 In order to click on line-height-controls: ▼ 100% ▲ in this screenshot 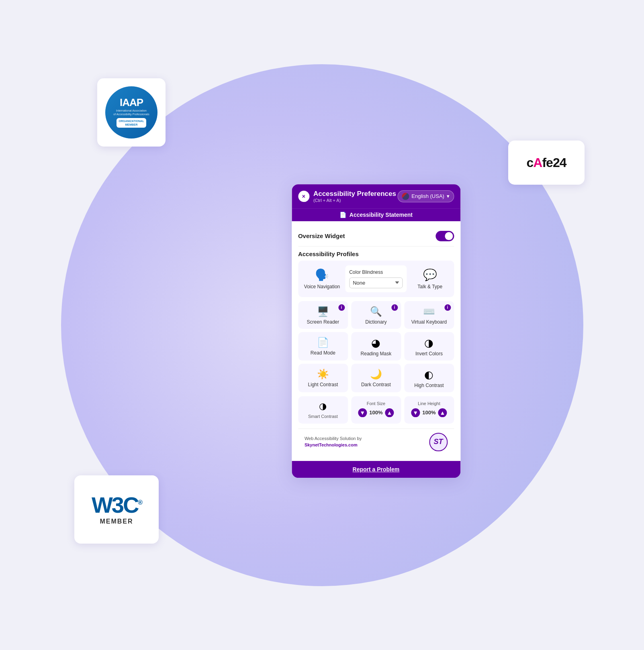, I will do `click(429, 413)`.